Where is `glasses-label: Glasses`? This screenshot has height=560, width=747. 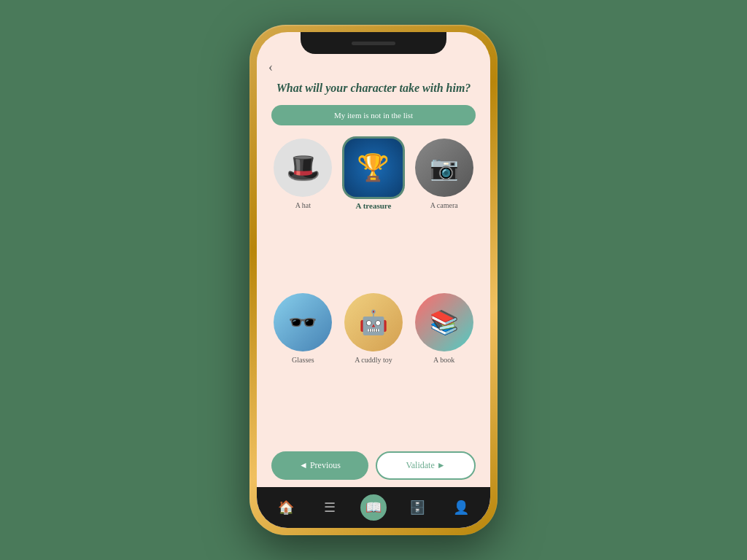
glasses-label: Glasses is located at coordinates (303, 360).